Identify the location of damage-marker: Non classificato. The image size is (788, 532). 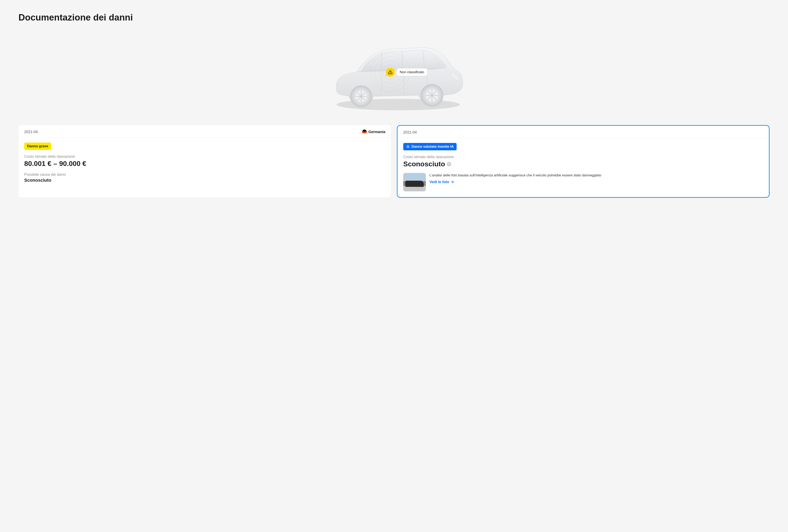
(406, 72).